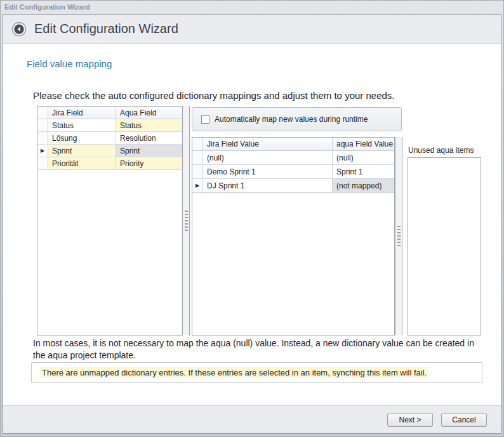 The width and height of the screenshot is (504, 437). What do you see at coordinates (83, 138) in the screenshot?
I see `cell-jira-field: Lösung` at bounding box center [83, 138].